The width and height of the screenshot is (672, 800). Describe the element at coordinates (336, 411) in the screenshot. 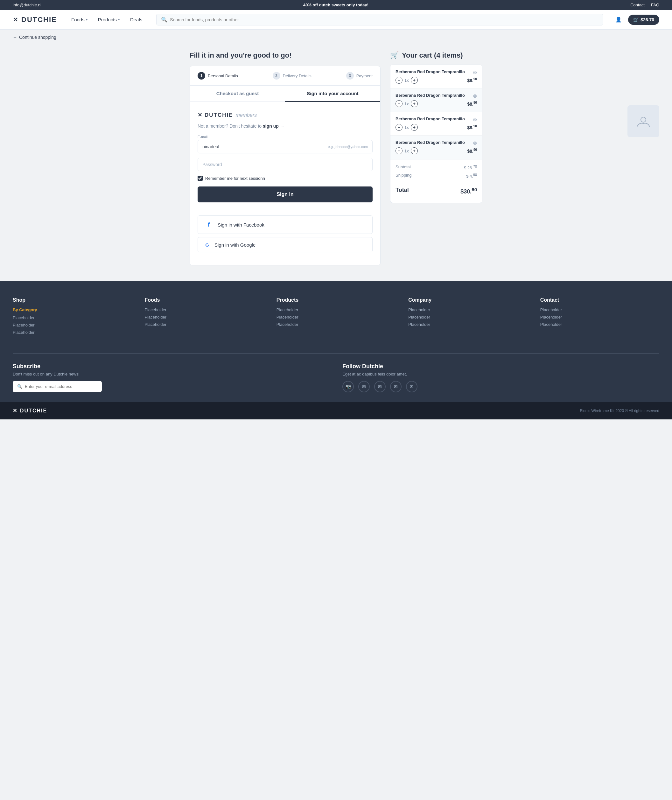

I see `footer-copyright: ✕ DUTCHIE Bionic Wireframe Kit 2020 ® Al…` at that location.